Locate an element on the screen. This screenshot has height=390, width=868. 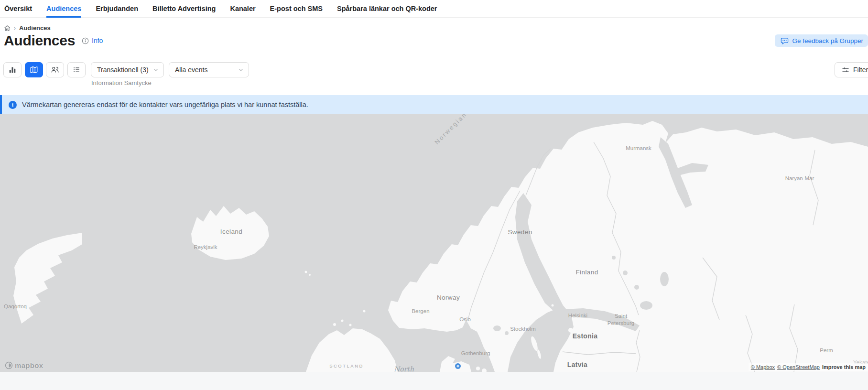
home-icon is located at coordinates (7, 28).